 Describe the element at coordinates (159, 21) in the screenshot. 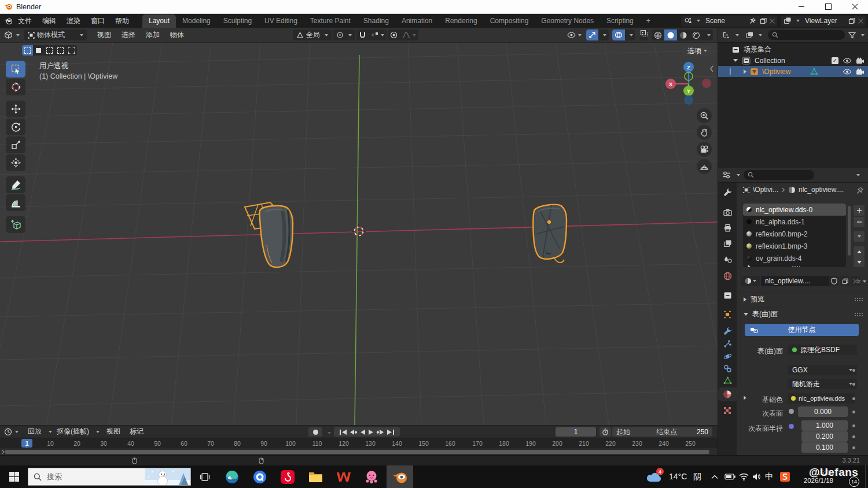

I see `tab-layout: Layout` at that location.